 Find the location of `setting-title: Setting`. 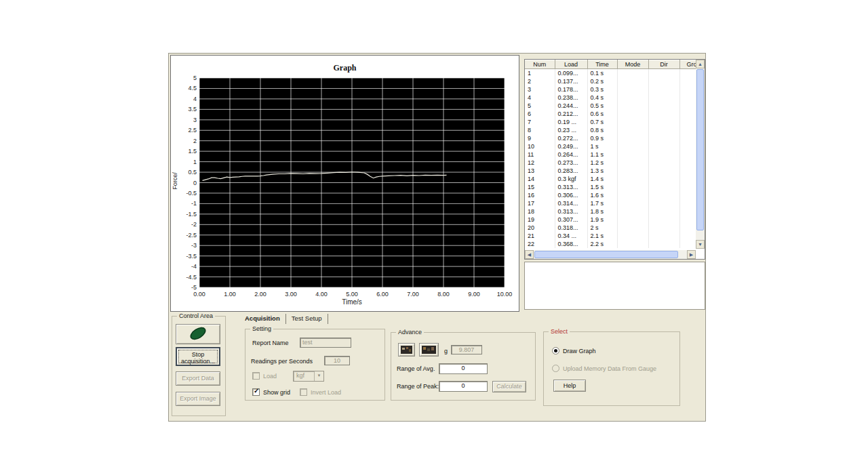

setting-title: Setting is located at coordinates (262, 329).